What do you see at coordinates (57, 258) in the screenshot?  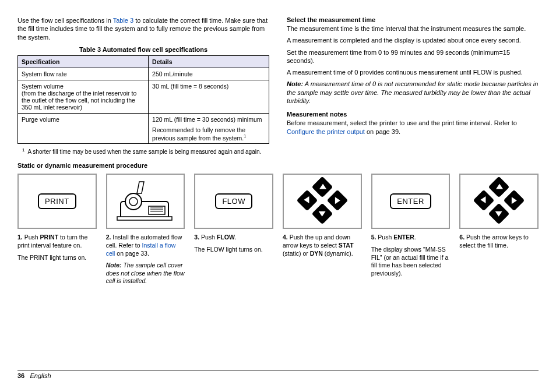 I see `step-1-text-2: The PRINT light turns on.` at bounding box center [57, 258].